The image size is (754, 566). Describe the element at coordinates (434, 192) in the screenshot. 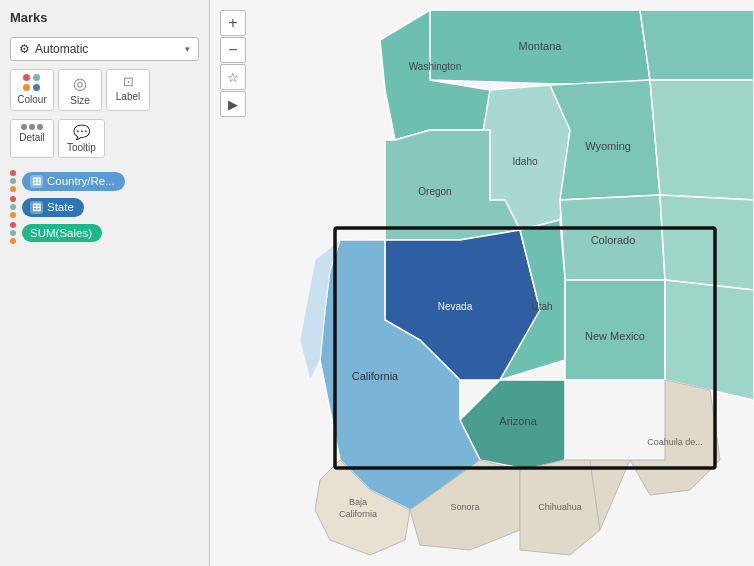

I see `svg-text: Oregon` at that location.